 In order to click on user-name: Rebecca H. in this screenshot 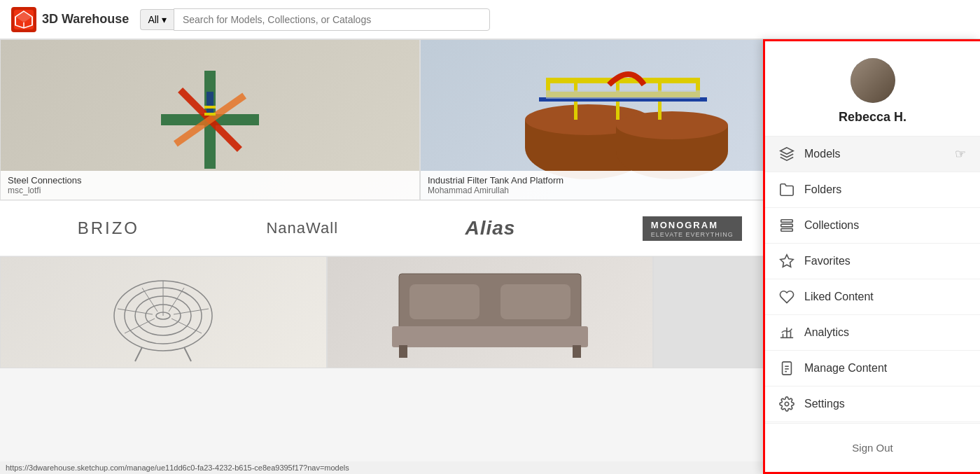, I will do `click(872, 118)`.